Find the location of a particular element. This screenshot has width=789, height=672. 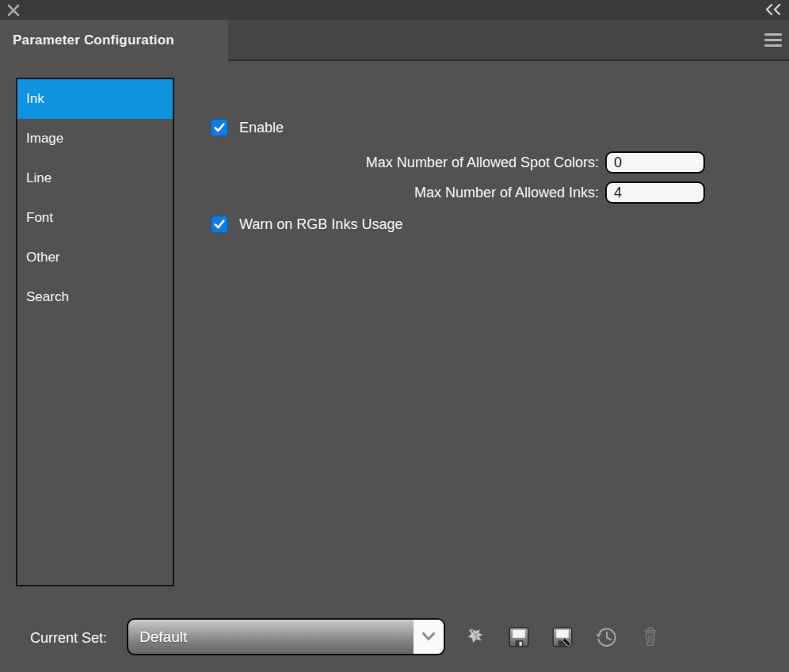

max-spot-colors-input is located at coordinates (655, 162).